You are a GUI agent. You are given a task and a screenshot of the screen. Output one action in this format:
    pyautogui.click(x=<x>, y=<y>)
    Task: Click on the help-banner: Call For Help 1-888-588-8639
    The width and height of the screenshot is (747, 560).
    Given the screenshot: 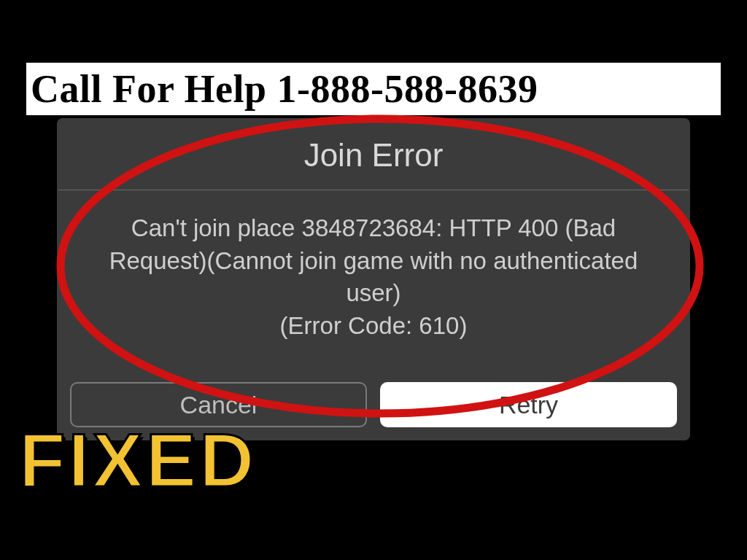 What is the action you would take?
    pyautogui.click(x=374, y=89)
    